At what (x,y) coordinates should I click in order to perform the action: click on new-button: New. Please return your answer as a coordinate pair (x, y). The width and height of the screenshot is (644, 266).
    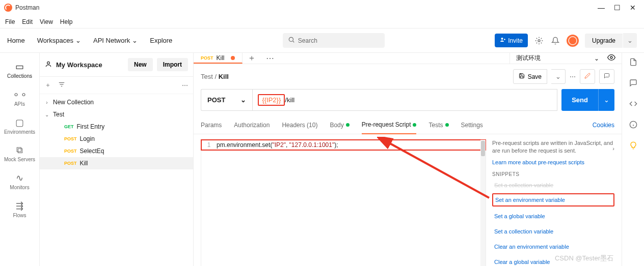
    Looking at the image, I should click on (141, 65).